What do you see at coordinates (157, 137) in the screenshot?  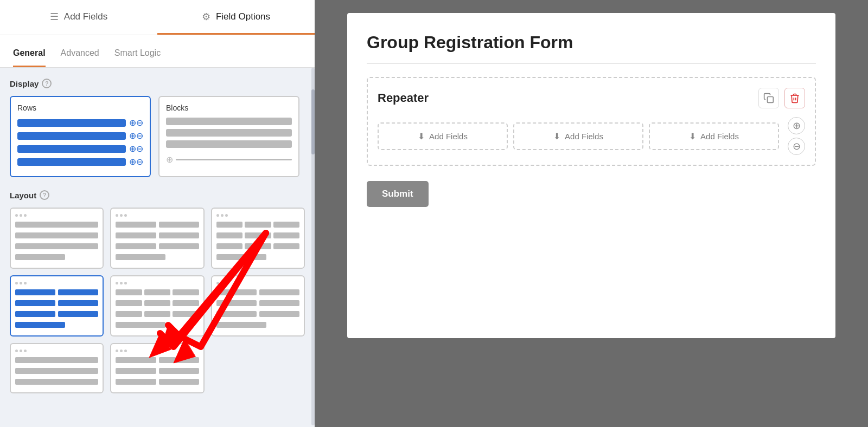 I see `display-cards: Rows ⊕⊖ ⊕⊖ ⊕⊖ ⊕⊖` at bounding box center [157, 137].